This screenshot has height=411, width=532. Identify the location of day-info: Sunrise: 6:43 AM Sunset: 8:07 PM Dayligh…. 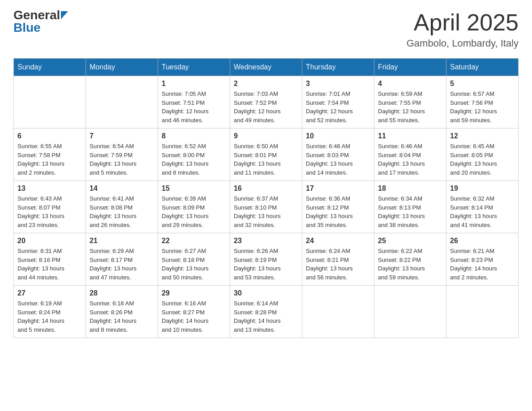
(50, 212).